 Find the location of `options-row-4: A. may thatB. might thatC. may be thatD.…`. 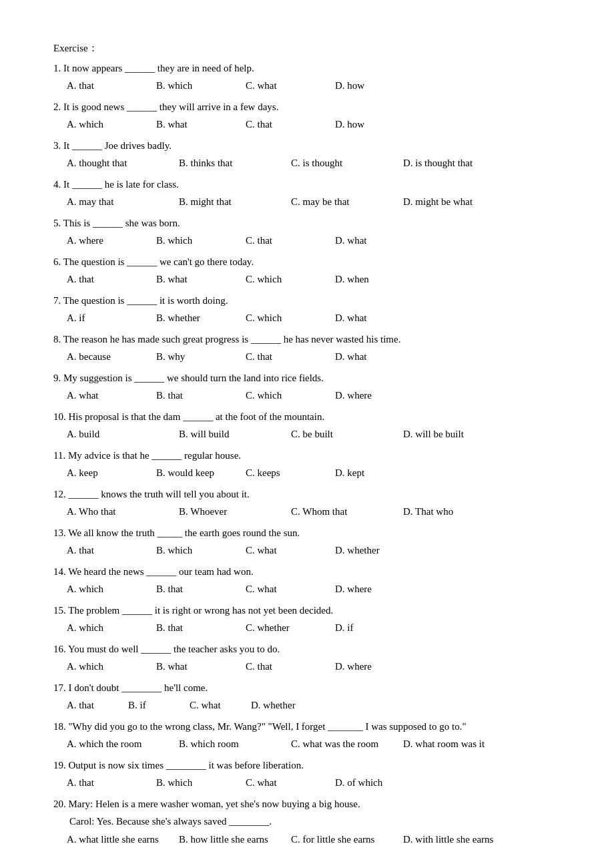

options-row-4: A. may thatB. might thatC. may be thatD.… is located at coordinates (307, 202).